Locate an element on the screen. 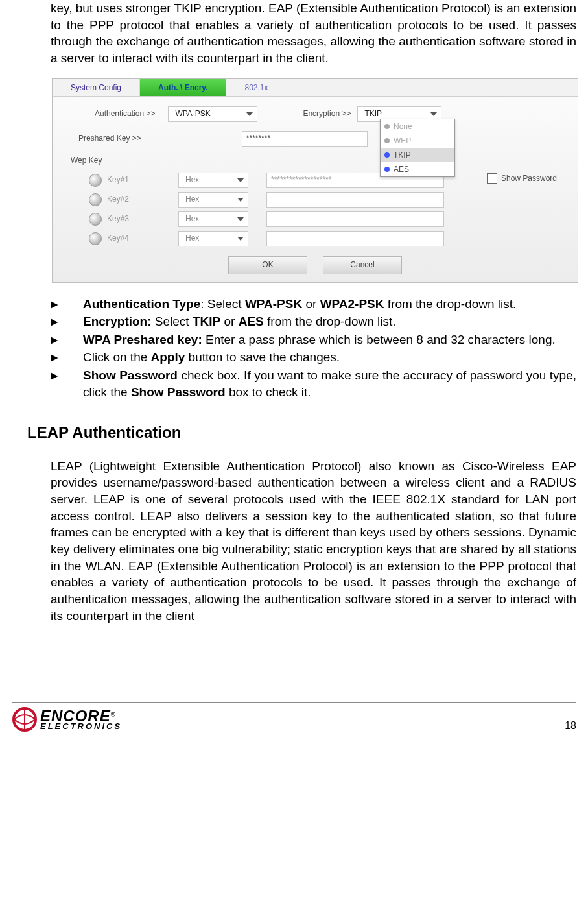 This screenshot has height=901, width=588. wep-key-label: Key#2 is located at coordinates (126, 199).